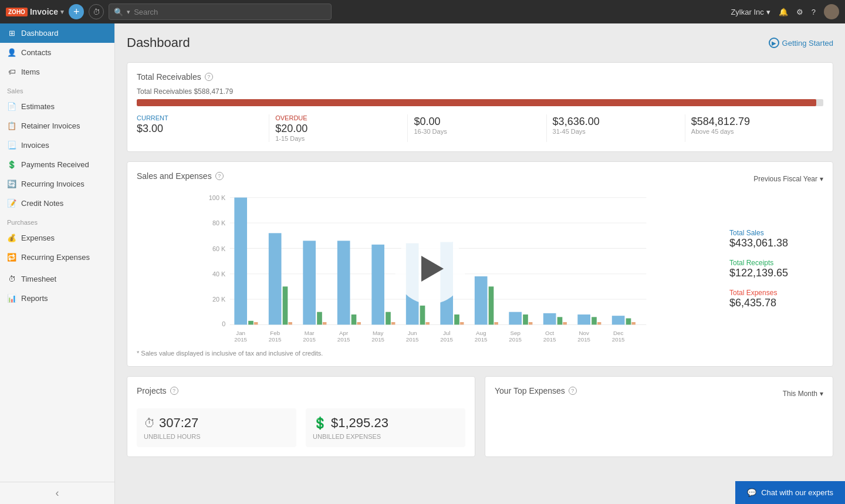 The image size is (845, 504). What do you see at coordinates (822, 179) in the screenshot?
I see `fiscal-year-dropdown-icon: ▾` at bounding box center [822, 179].